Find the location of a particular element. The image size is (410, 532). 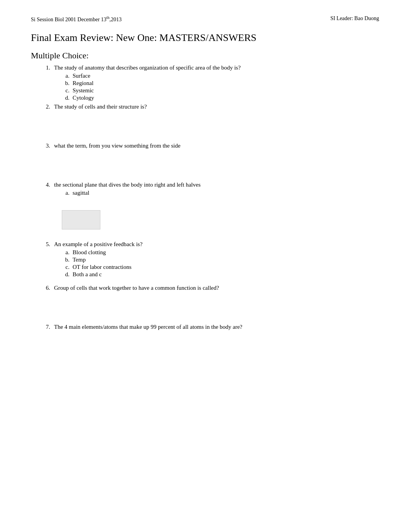

answer-1c-letter: c. is located at coordinates (67, 90).